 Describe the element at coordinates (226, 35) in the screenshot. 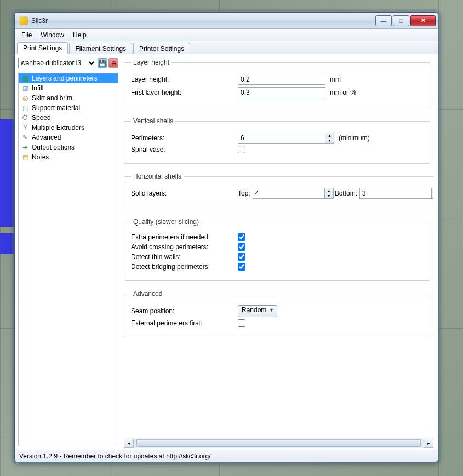

I see `menubar: File Window Help` at that location.